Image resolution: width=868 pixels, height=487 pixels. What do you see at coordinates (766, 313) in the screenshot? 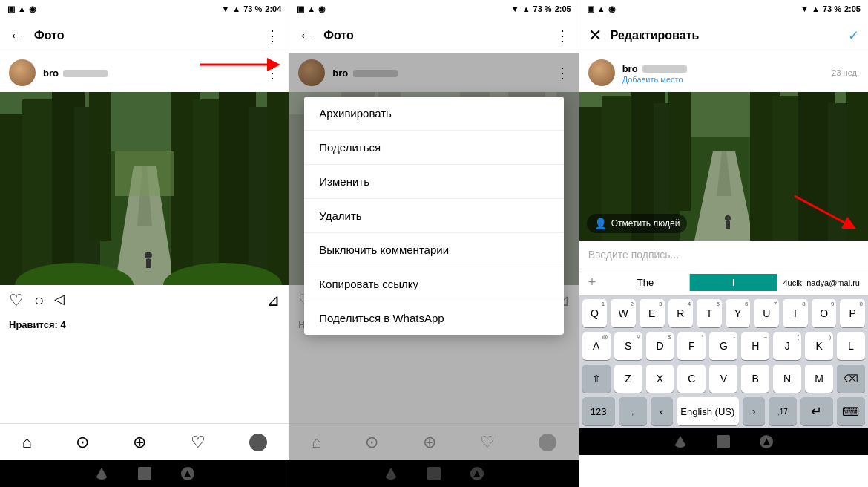
I see `key-u: U7` at bounding box center [766, 313].